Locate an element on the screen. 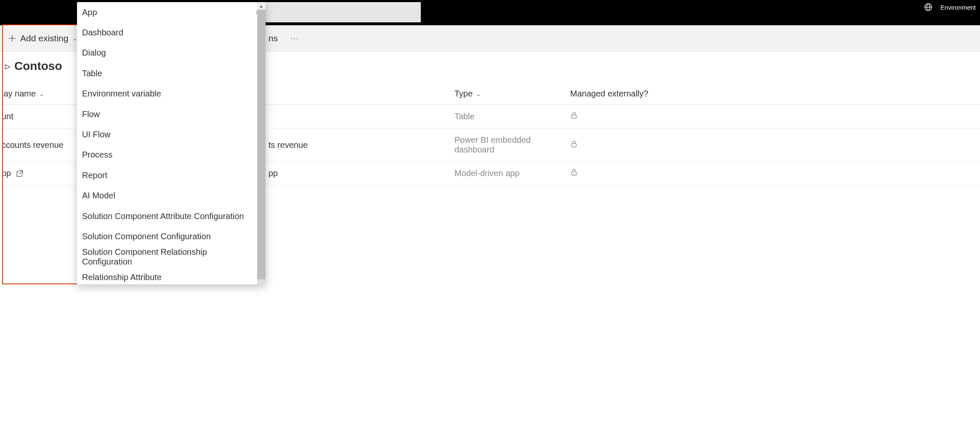 The width and height of the screenshot is (980, 425). dropdown-item: Table is located at coordinates (171, 73).